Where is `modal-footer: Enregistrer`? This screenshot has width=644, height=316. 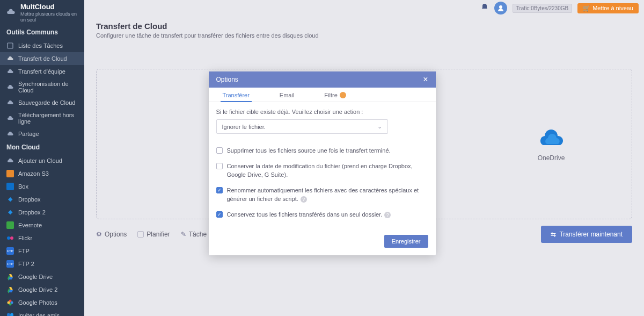
modal-footer: Enregistrer is located at coordinates (322, 243).